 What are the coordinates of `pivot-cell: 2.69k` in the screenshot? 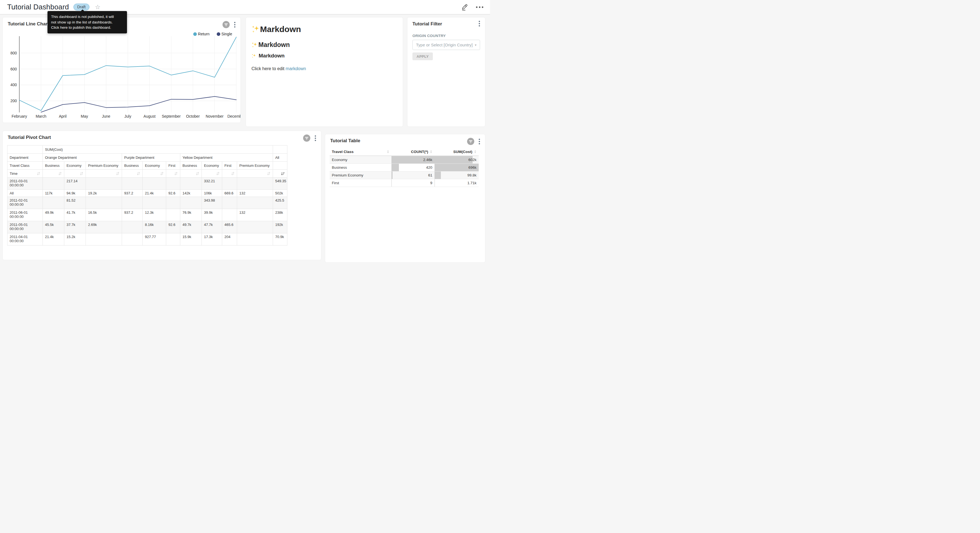 It's located at (104, 227).